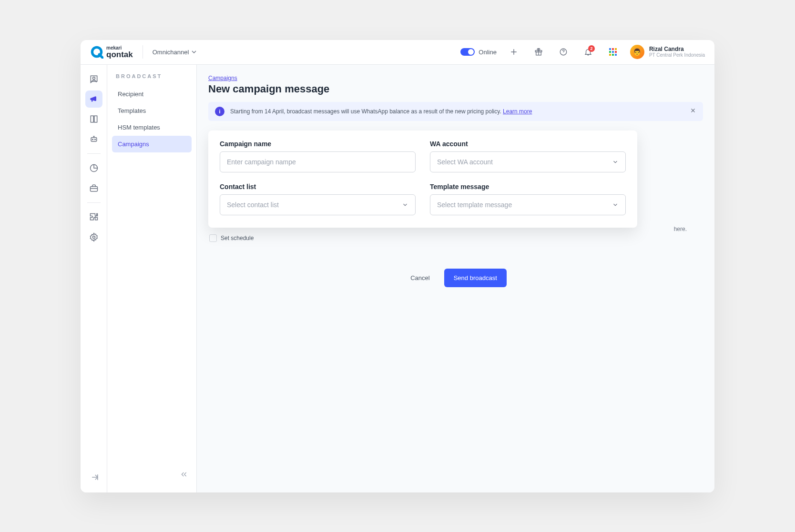 This screenshot has height=532, width=795. What do you see at coordinates (423, 179) in the screenshot?
I see `campaign-form: Campaign name WA account Select WA accou…` at bounding box center [423, 179].